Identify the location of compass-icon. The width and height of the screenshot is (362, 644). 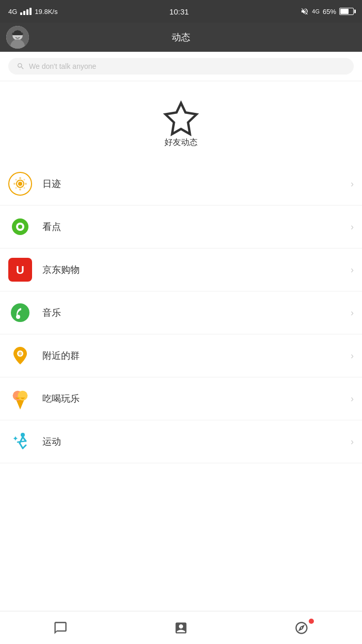
(301, 628).